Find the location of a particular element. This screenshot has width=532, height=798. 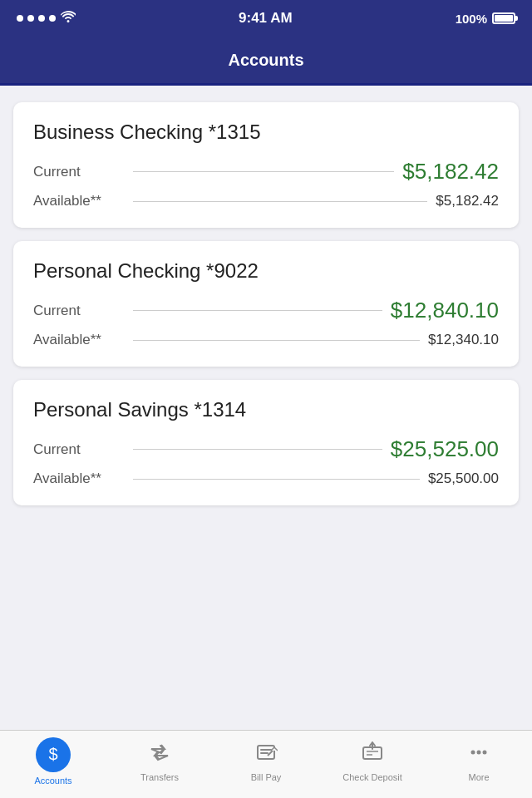

available-amount-3: $25,500.00 is located at coordinates (464, 479).